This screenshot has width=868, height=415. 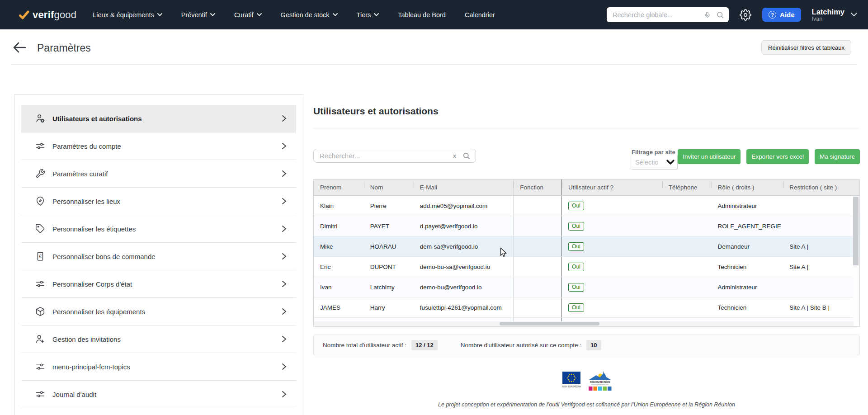 What do you see at coordinates (587, 288) in the screenshot?
I see `table-row: Ivan Latchimy demo-bu@verifgood.io Oui A…` at bounding box center [587, 288].